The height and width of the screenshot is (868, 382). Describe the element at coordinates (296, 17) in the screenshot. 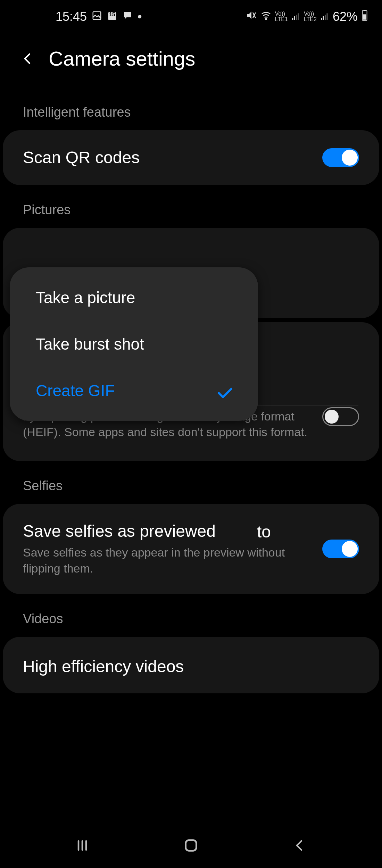

I see `signal1-icon` at that location.